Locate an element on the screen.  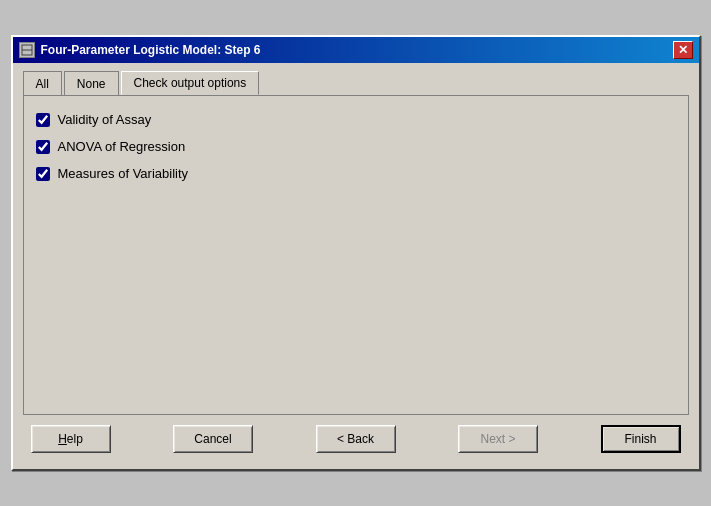
finish-button: Finish is located at coordinates (641, 439).